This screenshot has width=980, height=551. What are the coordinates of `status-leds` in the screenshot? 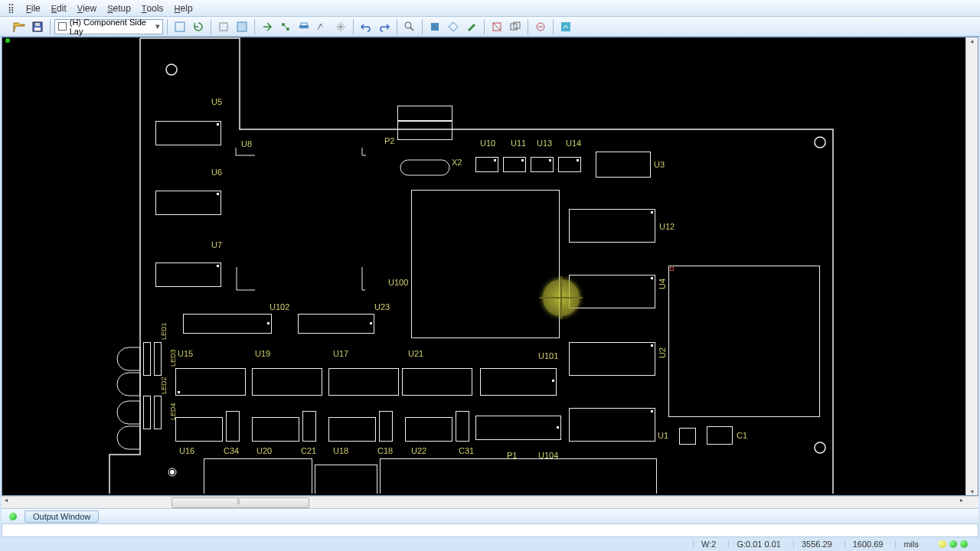 It's located at (953, 544).